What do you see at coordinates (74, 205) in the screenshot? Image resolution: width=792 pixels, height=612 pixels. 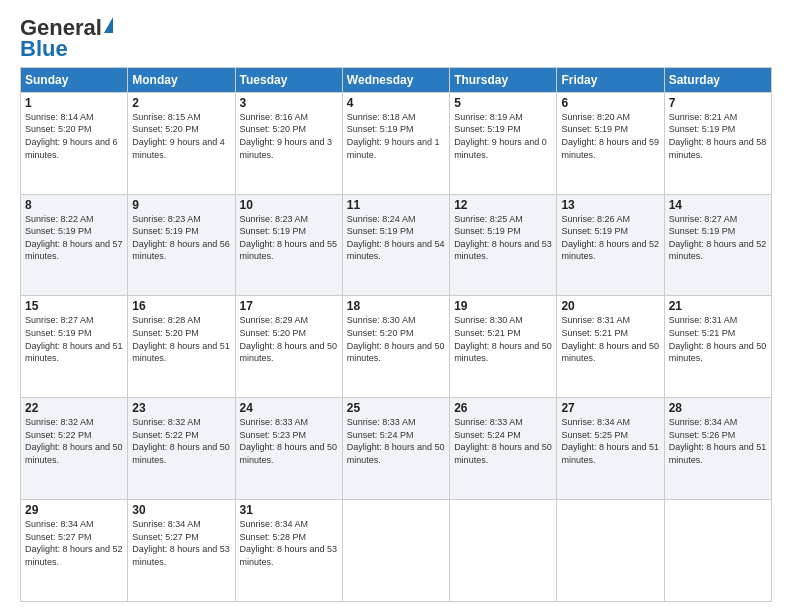 I see `day-number: 8` at bounding box center [74, 205].